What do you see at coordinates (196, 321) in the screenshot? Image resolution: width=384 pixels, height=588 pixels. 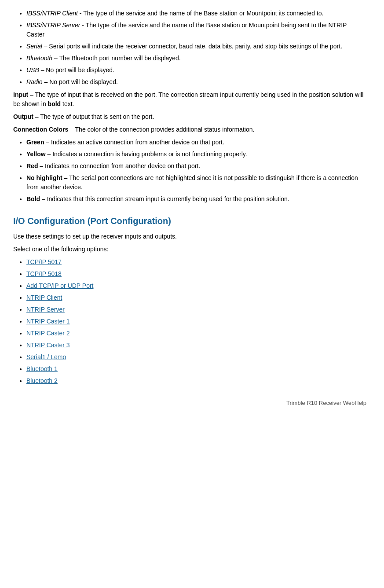 I see `list-item-ntrip-caster-1: NTRIP Caster 1` at bounding box center [196, 321].